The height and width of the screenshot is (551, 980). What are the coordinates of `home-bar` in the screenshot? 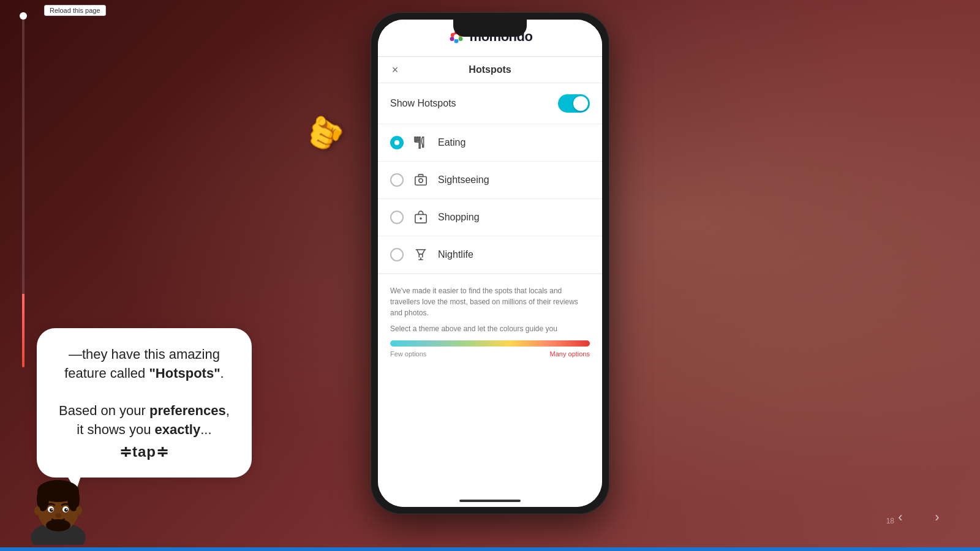 It's located at (490, 501).